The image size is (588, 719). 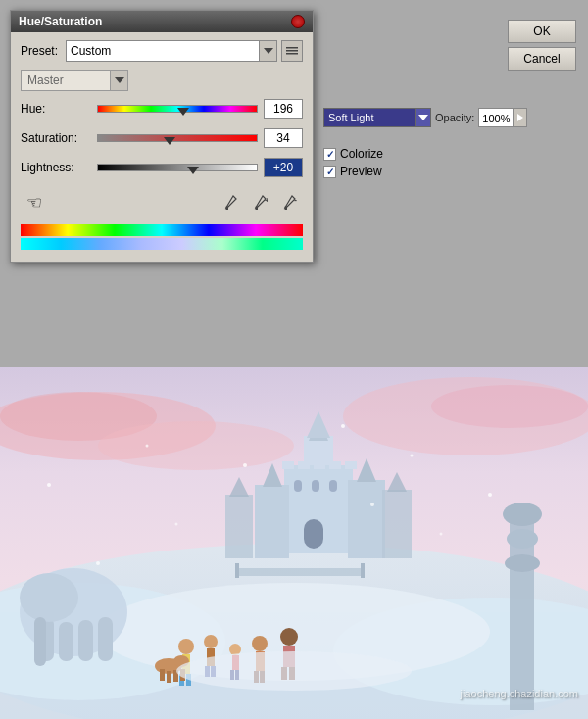 I want to click on hue-thumb, so click(x=183, y=112).